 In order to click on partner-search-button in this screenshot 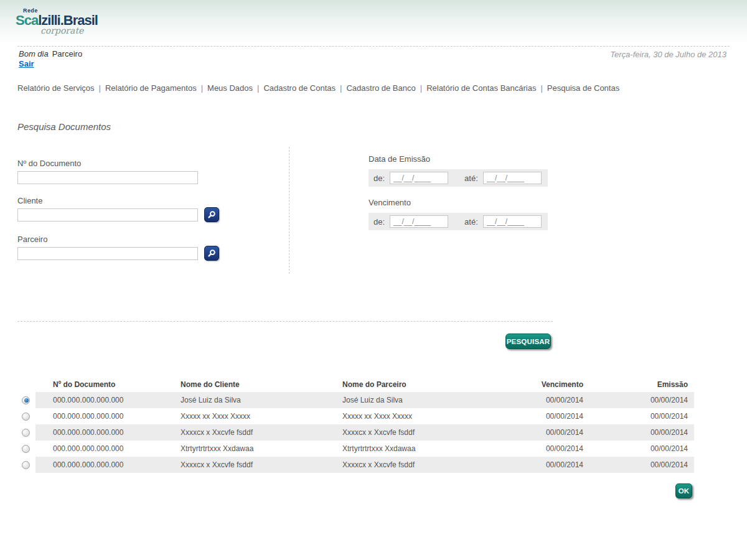, I will do `click(212, 253)`.